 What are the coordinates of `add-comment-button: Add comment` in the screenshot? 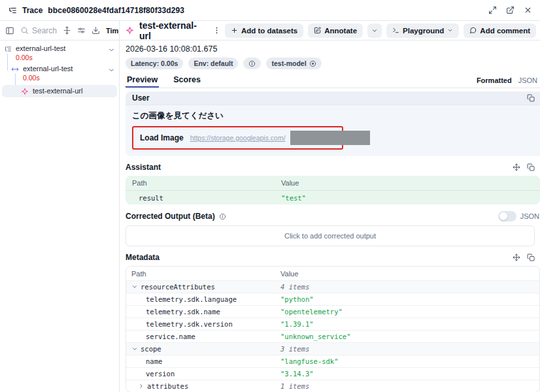 It's located at (499, 31).